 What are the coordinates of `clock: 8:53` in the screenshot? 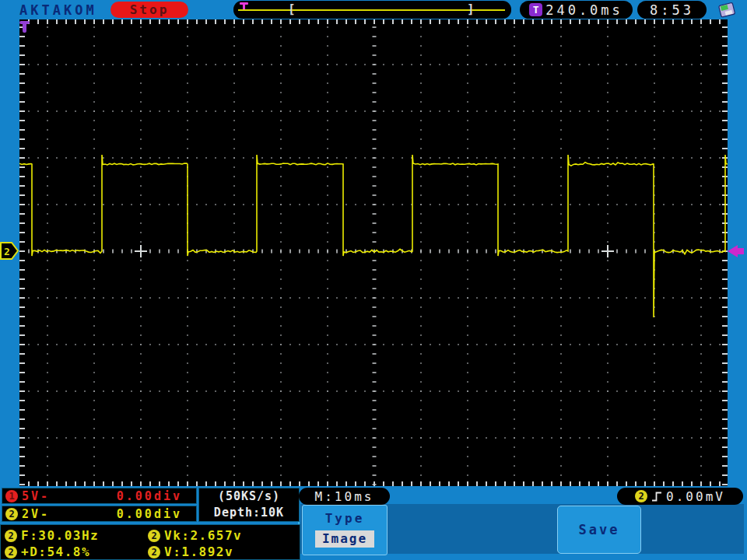 It's located at (672, 9).